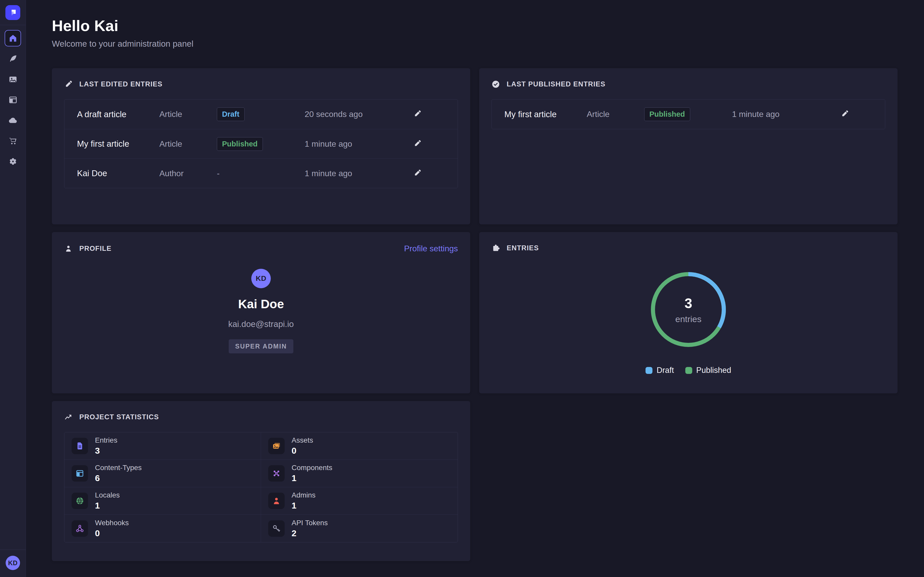  What do you see at coordinates (261, 303) in the screenshot?
I see `profile-body: KD Kai Doe kai.doe@strapi.io SUPER ADMIN` at bounding box center [261, 303].